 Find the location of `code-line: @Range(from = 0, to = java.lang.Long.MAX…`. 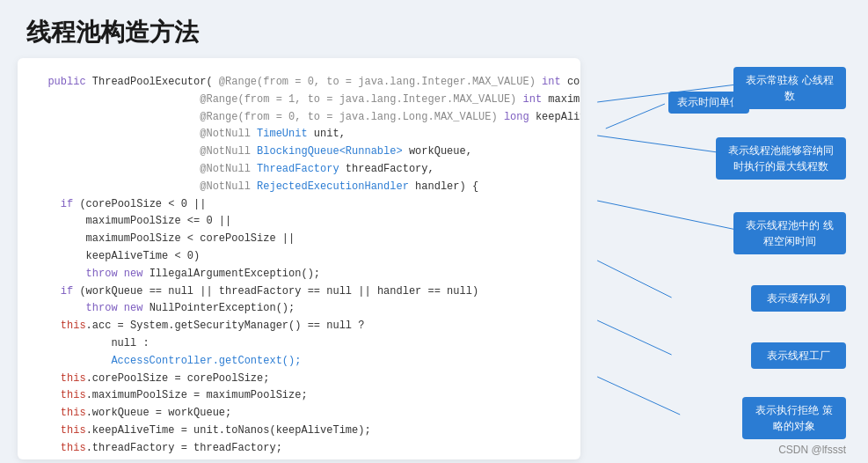

code-line: @Range(from = 0, to = java.lang.Long.MAX… is located at coordinates (299, 118).